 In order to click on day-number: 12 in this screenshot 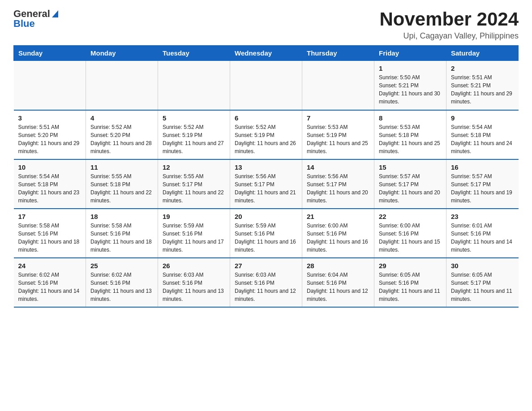, I will do `click(194, 167)`.